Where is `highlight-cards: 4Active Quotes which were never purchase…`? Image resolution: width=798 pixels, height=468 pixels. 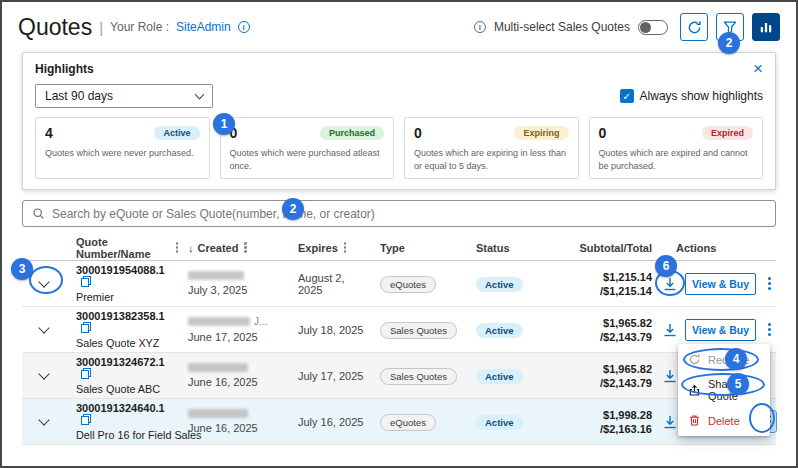
highlight-cards: 4Active Quotes which were never purchase… is located at coordinates (399, 148).